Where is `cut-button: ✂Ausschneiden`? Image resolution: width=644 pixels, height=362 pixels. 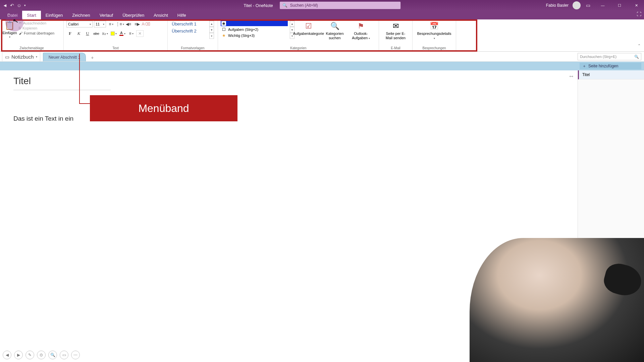 cut-button: ✂Ausschneiden is located at coordinates (37, 23).